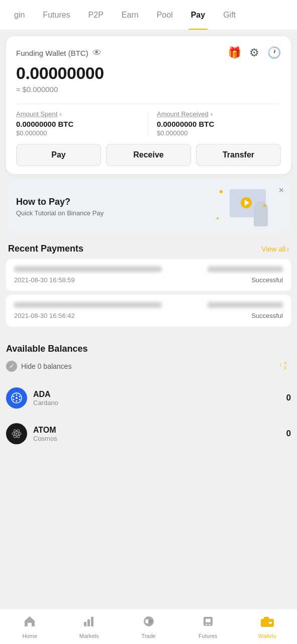 This screenshot has height=644, width=297. I want to click on settings-icon: ⚙, so click(254, 53).